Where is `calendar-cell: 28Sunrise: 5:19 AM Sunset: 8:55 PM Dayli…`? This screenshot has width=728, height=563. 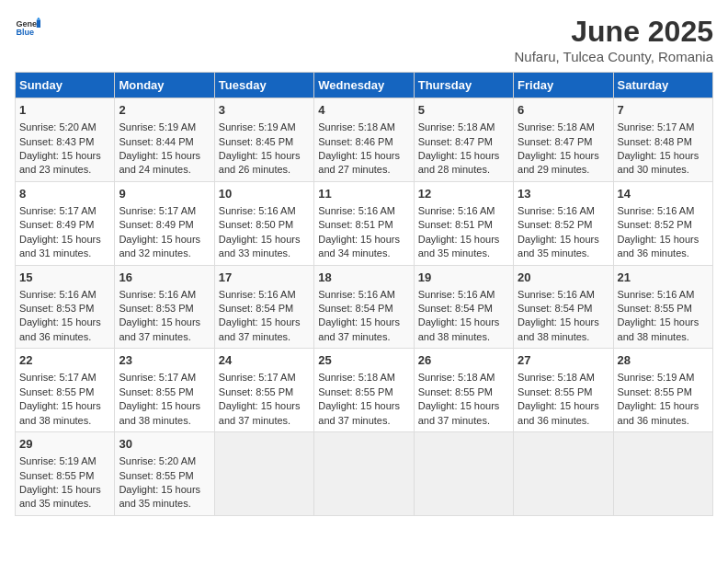 calendar-cell: 28Sunrise: 5:19 AM Sunset: 8:55 PM Dayli… is located at coordinates (663, 390).